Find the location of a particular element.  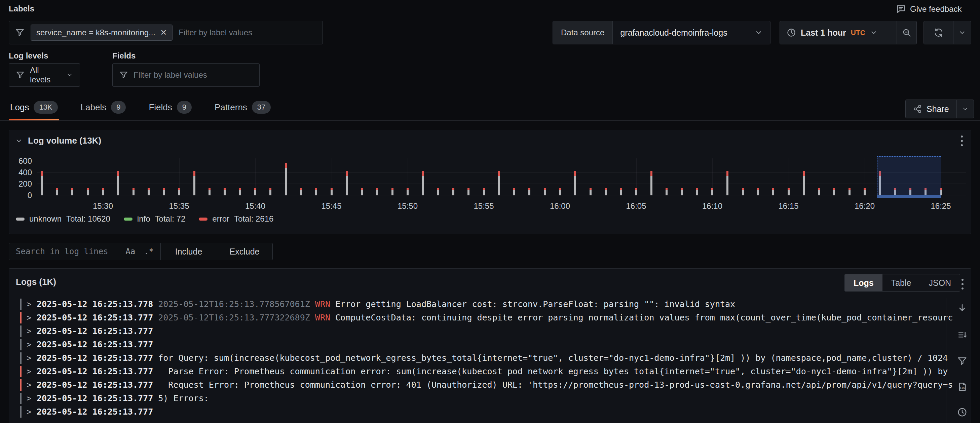

filter-funnel-icon is located at coordinates (21, 75).